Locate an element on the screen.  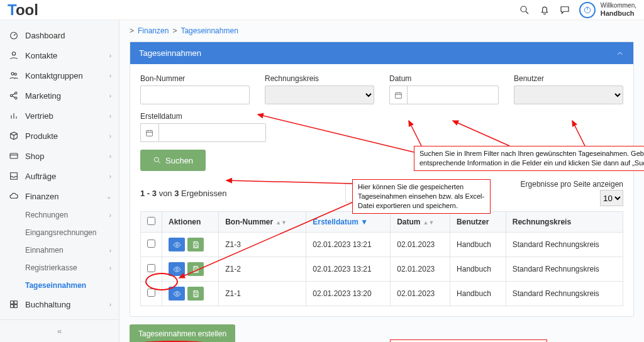
tageseinnahmen-erstellen-button: Tageseinnahmen erstellen is located at coordinates (182, 333).